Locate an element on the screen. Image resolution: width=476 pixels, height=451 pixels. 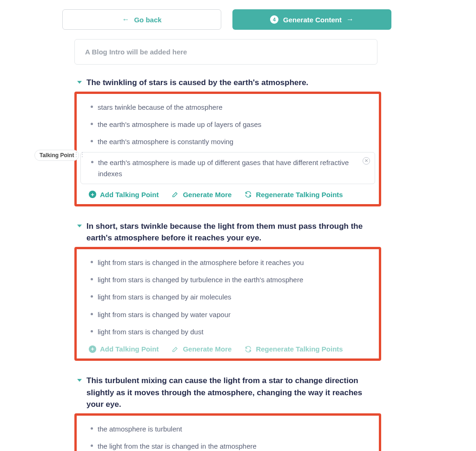
talking-point: the earth's atmosphere is constantly mov… is located at coordinates (228, 141).